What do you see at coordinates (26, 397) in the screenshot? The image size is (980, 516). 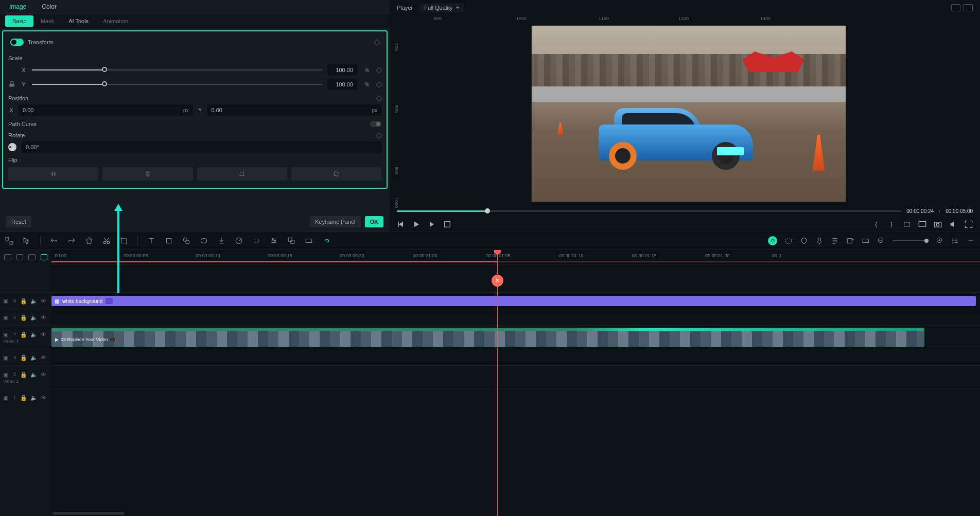 I see `track-head-1: ▣1 🔒🔈👁` at bounding box center [26, 397].